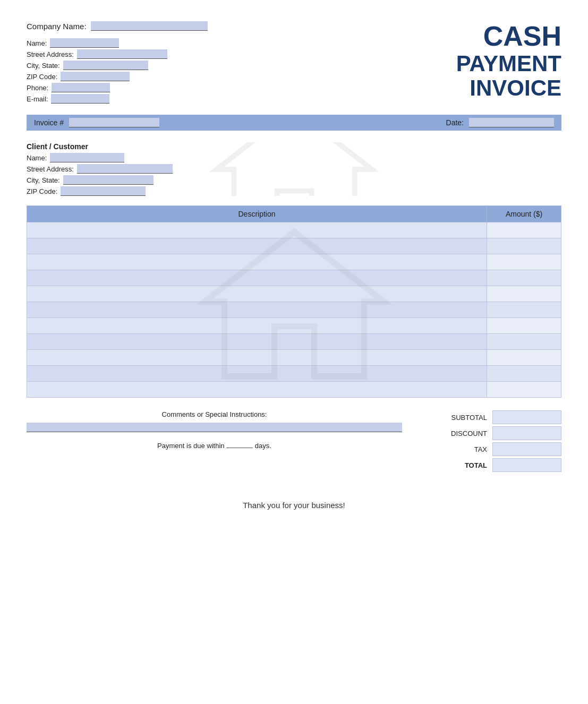 This screenshot has height=704, width=588. What do you see at coordinates (87, 158) in the screenshot?
I see `client-name-field` at bounding box center [87, 158].